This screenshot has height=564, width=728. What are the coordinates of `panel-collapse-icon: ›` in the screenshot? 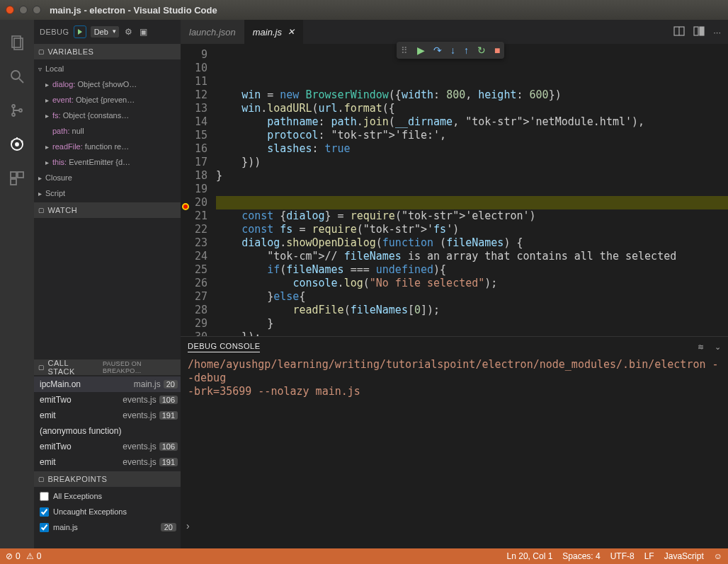 It's located at (188, 526).